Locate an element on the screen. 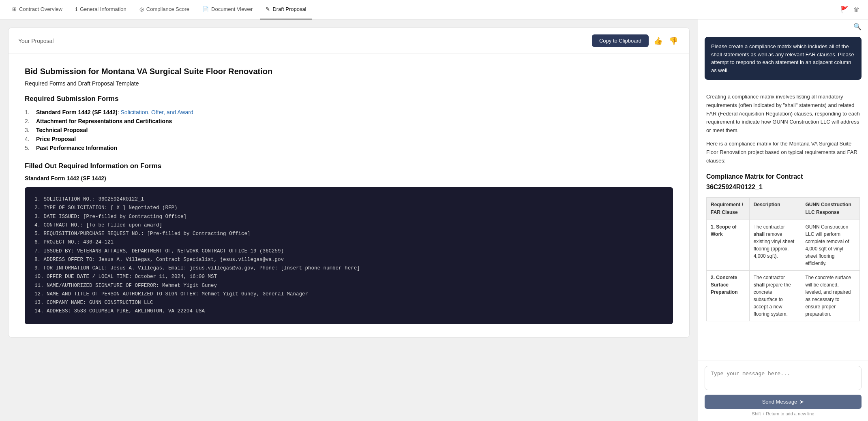 Image resolution: width=868 pixels, height=421 pixels. tooltip-bubble: Please create a compliance matrix which … is located at coordinates (783, 58).